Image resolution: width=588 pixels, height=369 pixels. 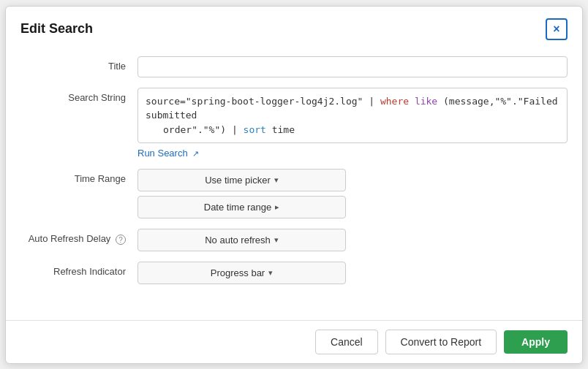 What do you see at coordinates (353, 123) in the screenshot?
I see `search-string-control: source="spring-boot-logger-log4j2.log" |…` at bounding box center [353, 123].